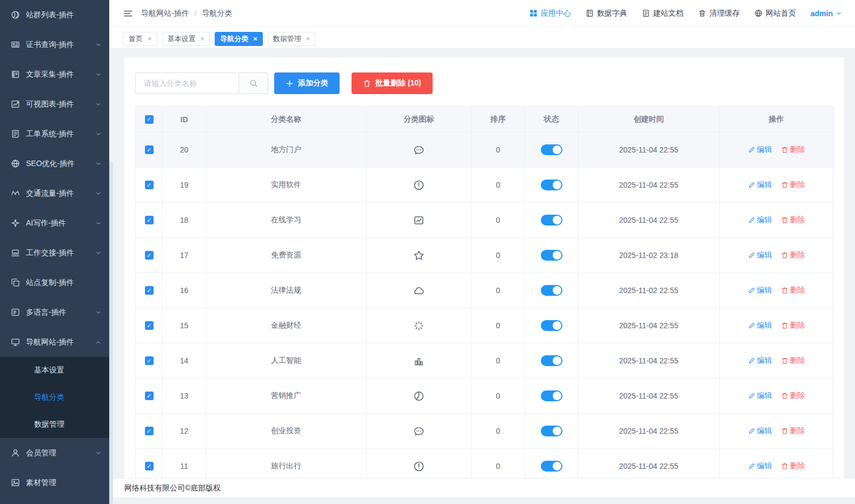 Image resolution: width=855 pixels, height=504 pixels. What do you see at coordinates (187, 83) in the screenshot?
I see `search-input` at bounding box center [187, 83].